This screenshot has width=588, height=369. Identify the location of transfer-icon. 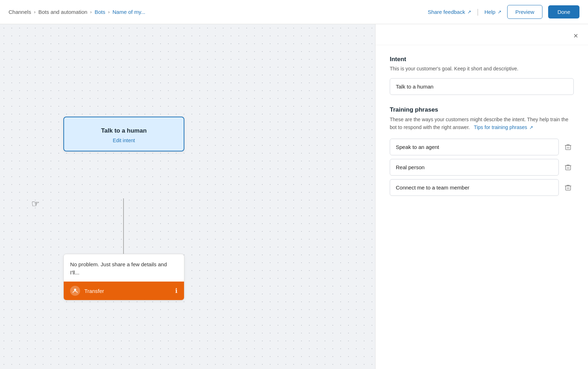
(75, 291).